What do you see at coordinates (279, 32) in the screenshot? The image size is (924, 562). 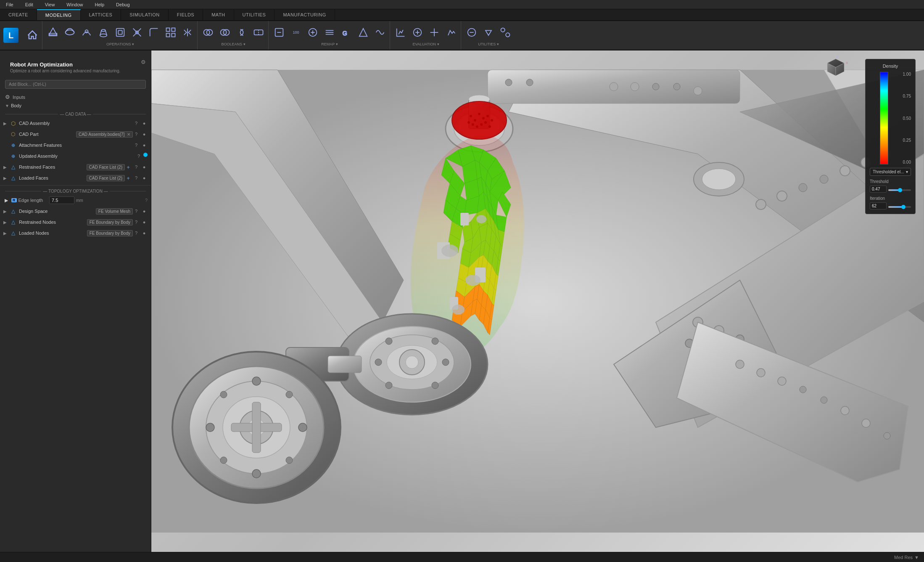 I see `tool-remap1` at bounding box center [279, 32].